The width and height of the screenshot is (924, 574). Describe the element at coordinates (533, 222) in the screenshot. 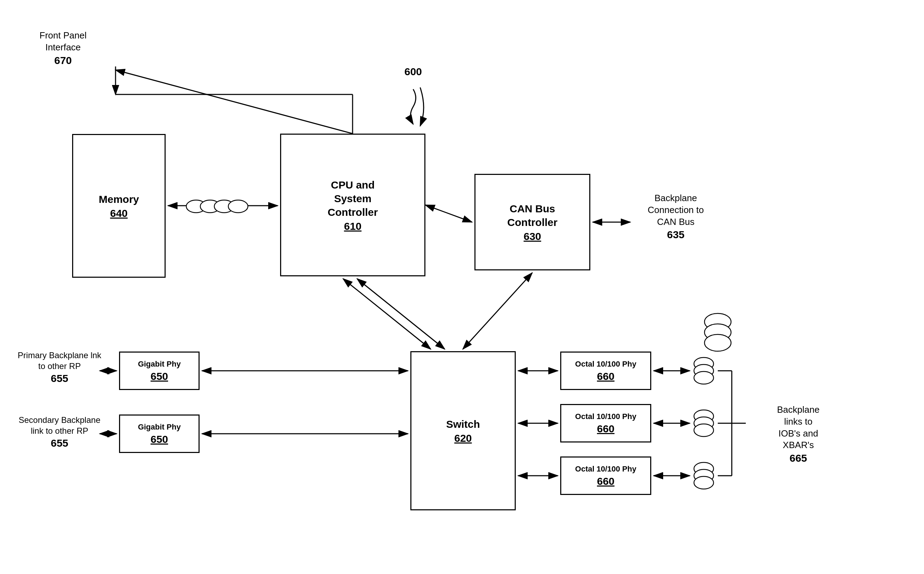

I see `can-box: CAN Bus Controller 630` at that location.